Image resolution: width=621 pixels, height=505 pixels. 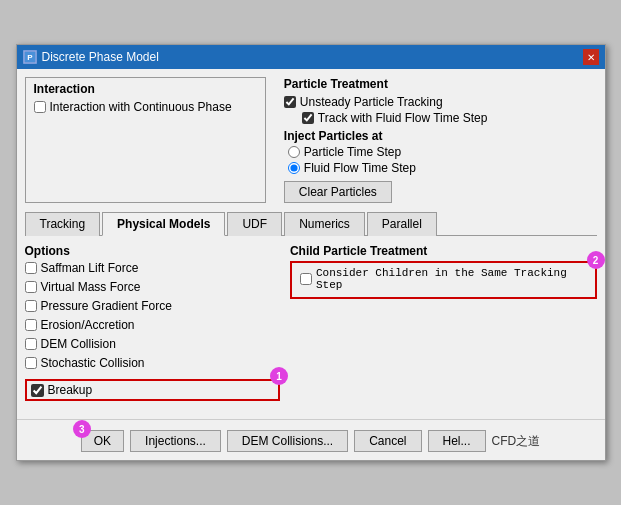 I want to click on close-button: ✕, so click(x=591, y=57).